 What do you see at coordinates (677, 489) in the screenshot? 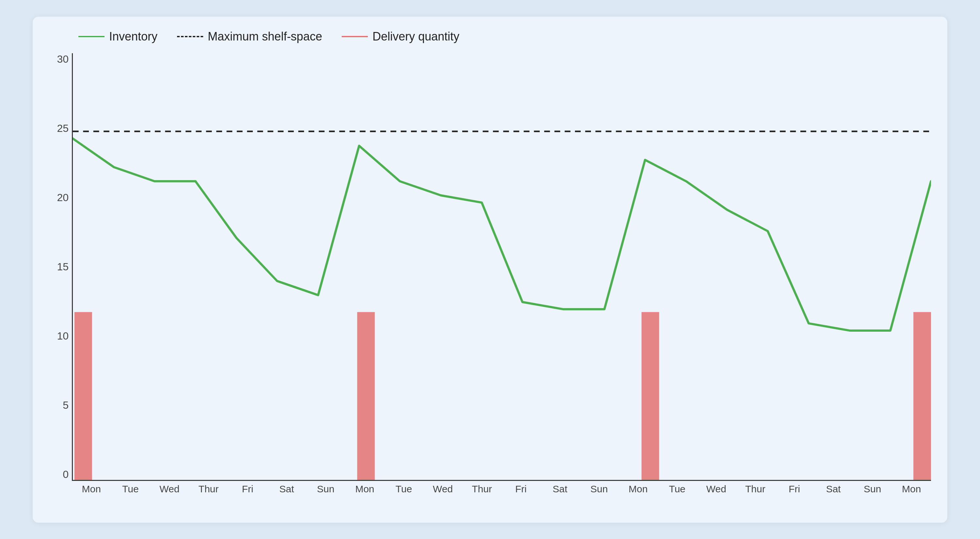
I see `x-label-tue3: Tue` at bounding box center [677, 489].